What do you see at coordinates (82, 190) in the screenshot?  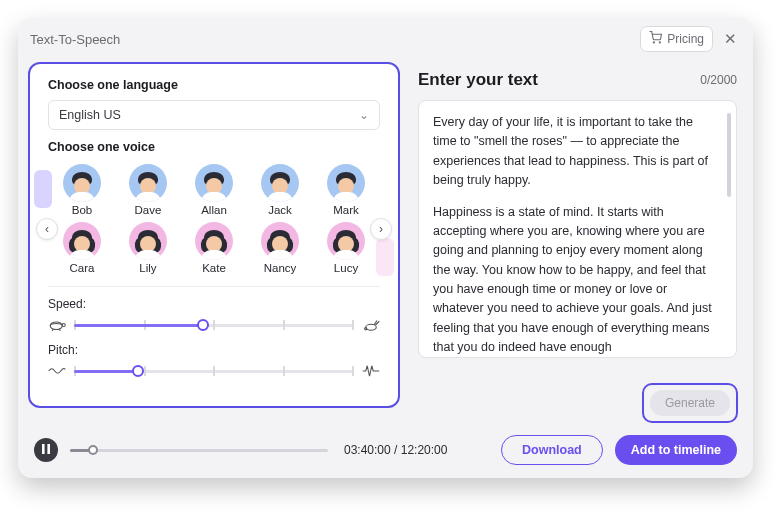 I see `voice-bob: Bob` at bounding box center [82, 190].